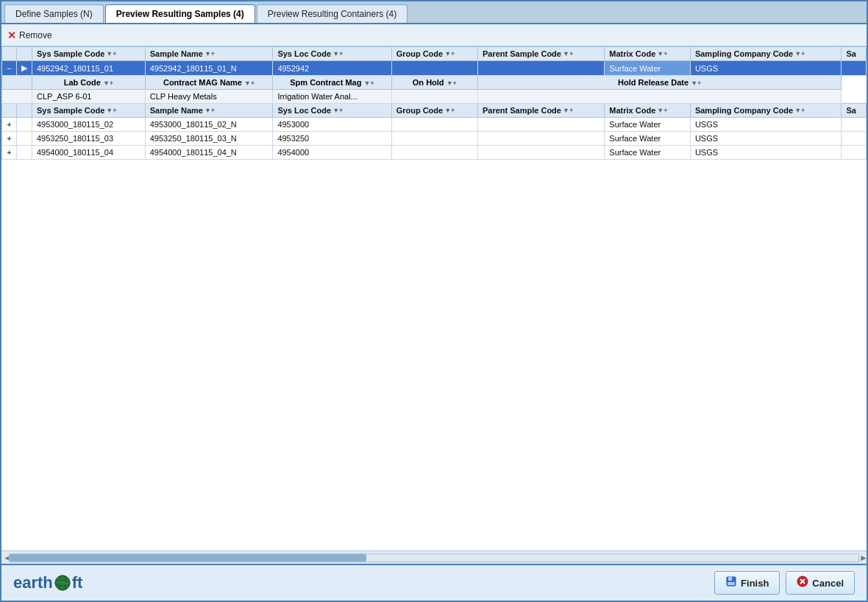 This screenshot has height=602, width=868. Describe the element at coordinates (332, 97) in the screenshot. I see `sub-cell-spm-contract-mag: Irrigation Water Anal...` at that location.